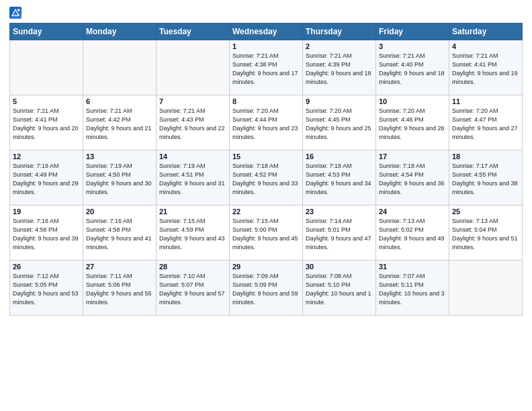 Image resolution: width=532 pixels, height=411 pixels. What do you see at coordinates (120, 101) in the screenshot?
I see `day-number: 6` at bounding box center [120, 101].